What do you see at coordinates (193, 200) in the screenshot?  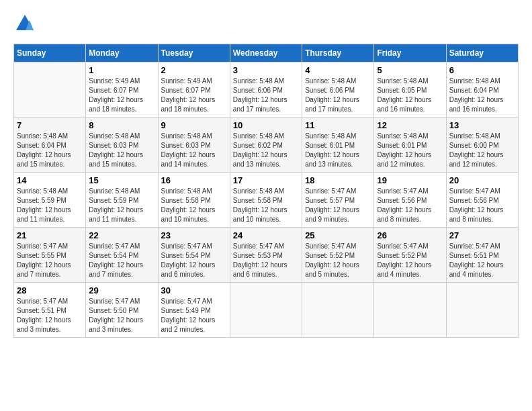 I see `calendar-cell: 16Sunrise: 5:48 AM Sunset: 5:58 PM Dayli…` at bounding box center [193, 200].